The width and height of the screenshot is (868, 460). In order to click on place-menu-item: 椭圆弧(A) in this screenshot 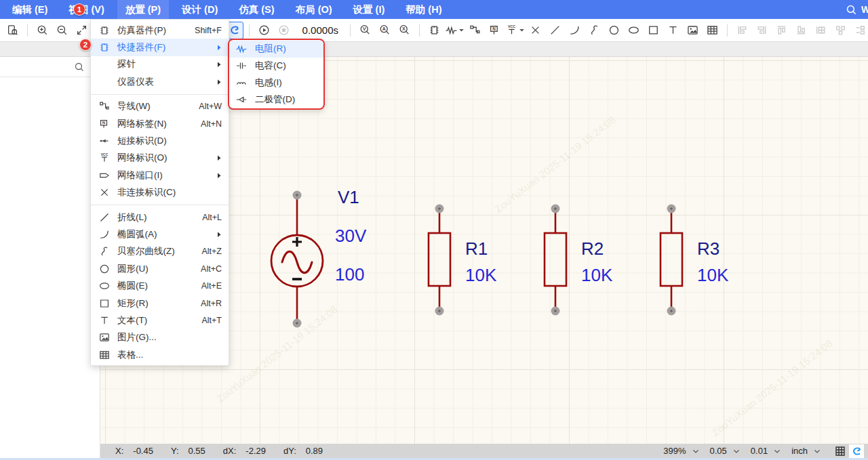, I will do `click(160, 234)`.